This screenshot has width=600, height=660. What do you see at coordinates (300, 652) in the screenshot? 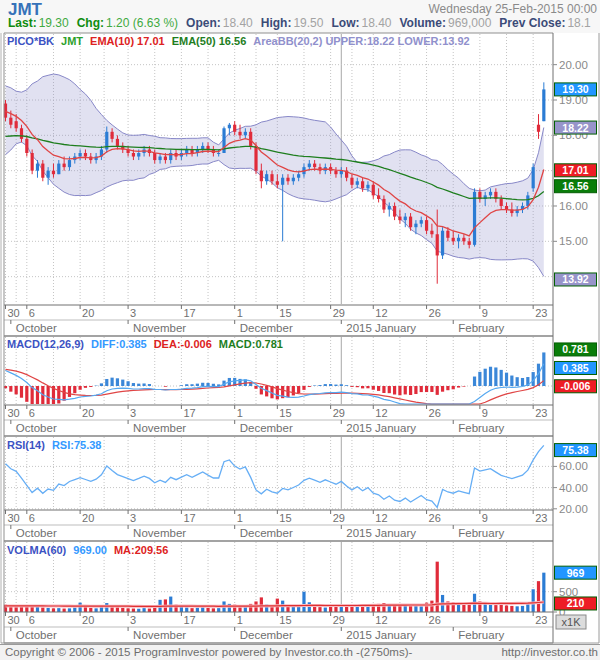
I see `status-bar: Copyright © 2006 - 2015 ProgramInvestor …` at bounding box center [300, 652].